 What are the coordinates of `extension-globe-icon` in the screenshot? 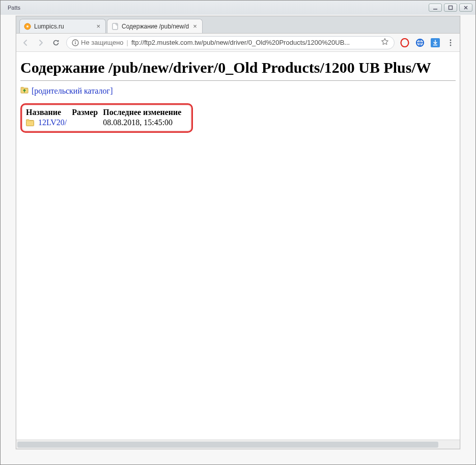 It's located at (420, 43).